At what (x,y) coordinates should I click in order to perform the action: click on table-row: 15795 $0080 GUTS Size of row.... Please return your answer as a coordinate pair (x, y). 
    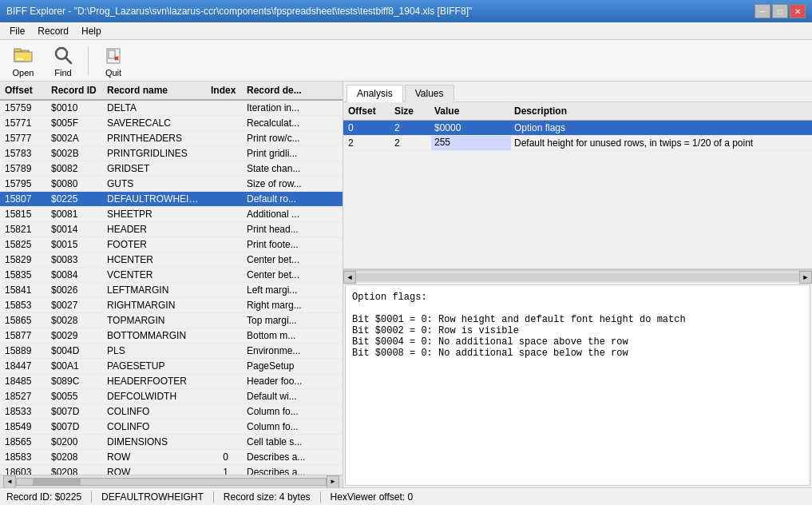
    Looking at the image, I should click on (171, 184).